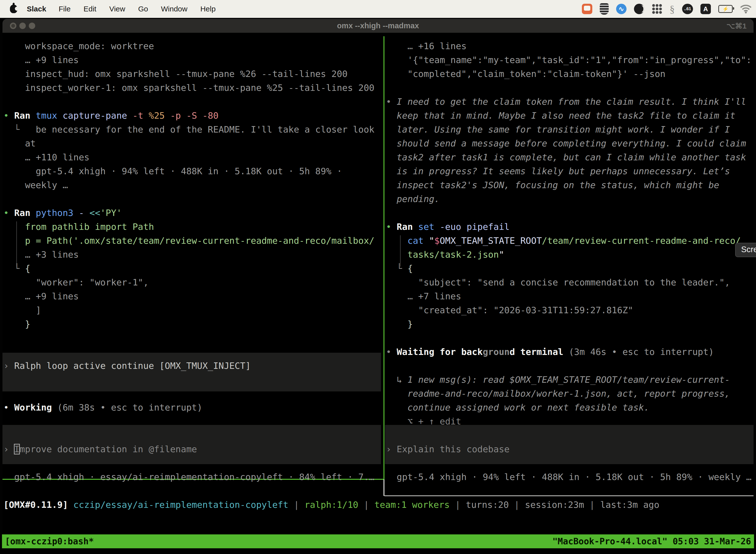 Image resolution: width=756 pixels, height=554 pixels. What do you see at coordinates (564, 241) in the screenshot?
I see `terminal-line: cat "$OMX_TEAM_STATE_ROOT/team/review-cu…` at bounding box center [564, 241].